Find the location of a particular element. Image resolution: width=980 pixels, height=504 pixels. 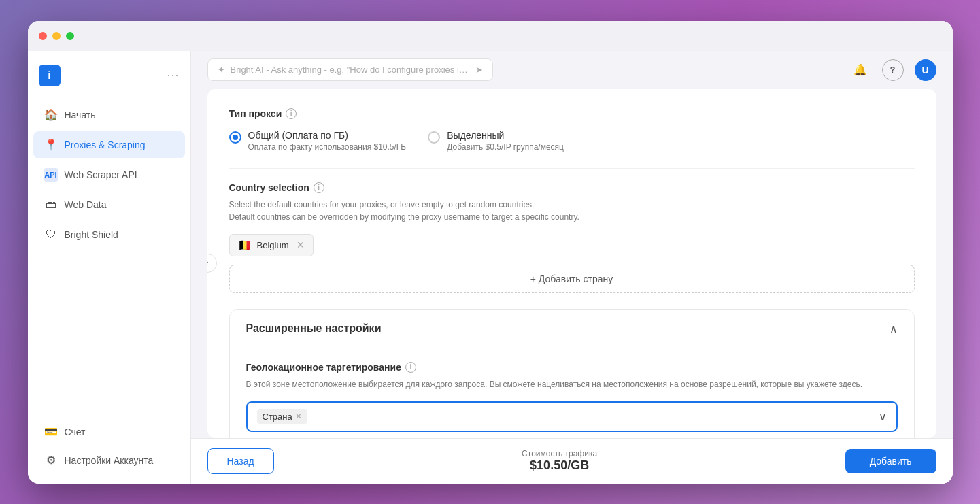

sidebar-item-label-settings: Настройки Аккаунта is located at coordinates (109, 460).